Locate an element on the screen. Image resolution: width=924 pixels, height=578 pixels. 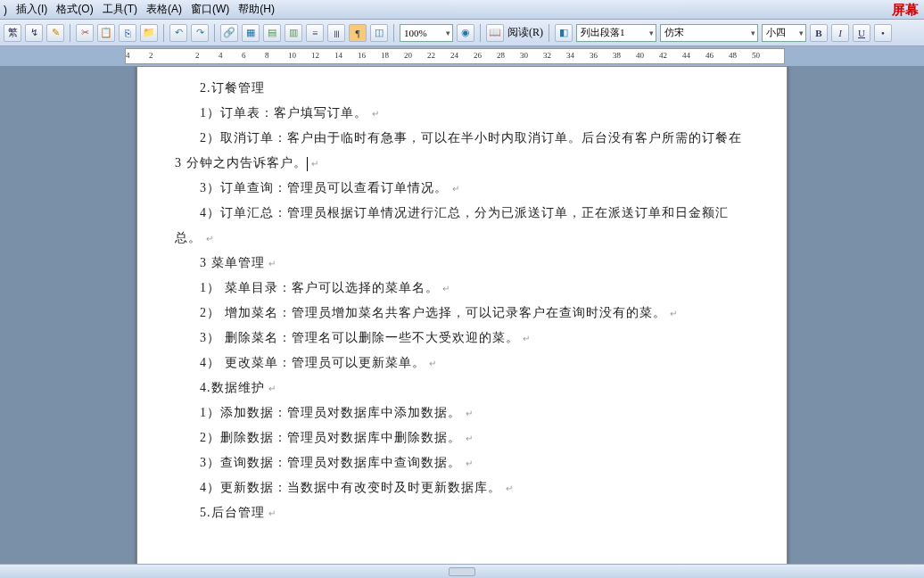
ruler-tick: 46 is located at coordinates (710, 55).